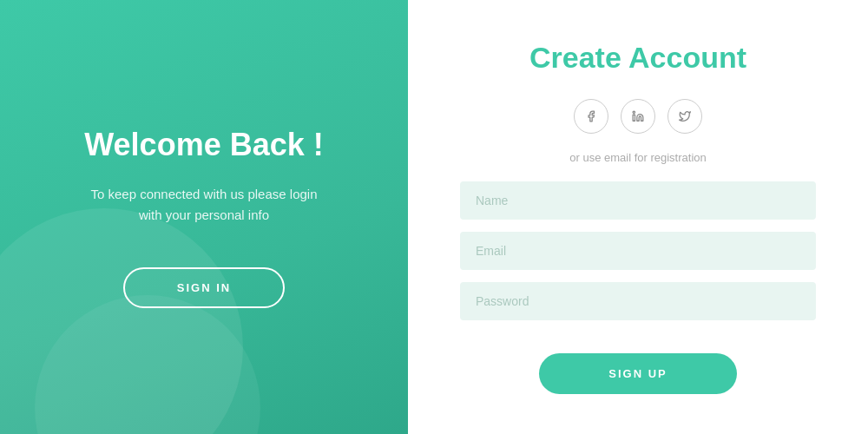  Describe the element at coordinates (685, 116) in the screenshot. I see `twitter-icon` at that location.